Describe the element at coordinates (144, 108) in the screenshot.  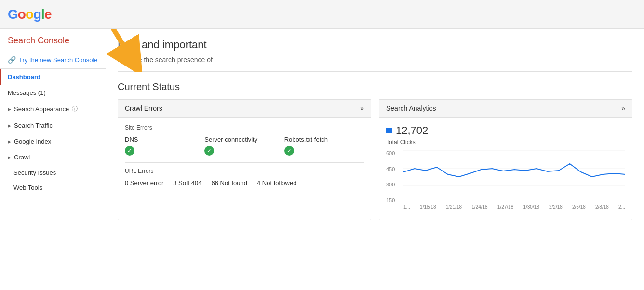
I see `crawl-errors-title: Crawl Errors` at that location.